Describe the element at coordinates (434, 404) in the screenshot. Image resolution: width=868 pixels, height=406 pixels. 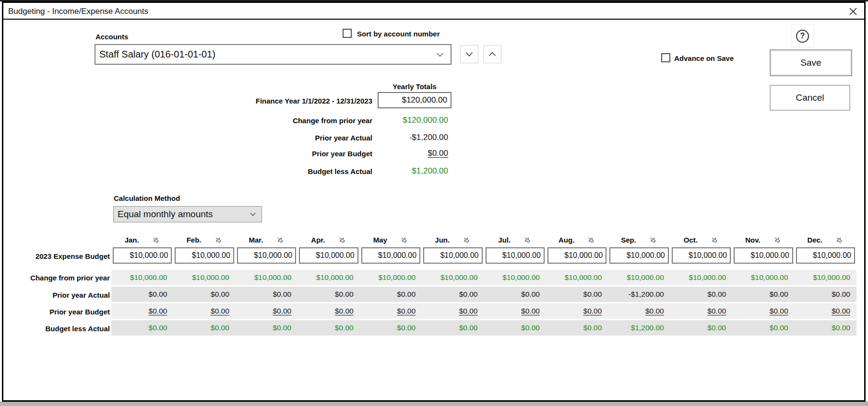
I see `background-window-sliver-bottom` at that location.